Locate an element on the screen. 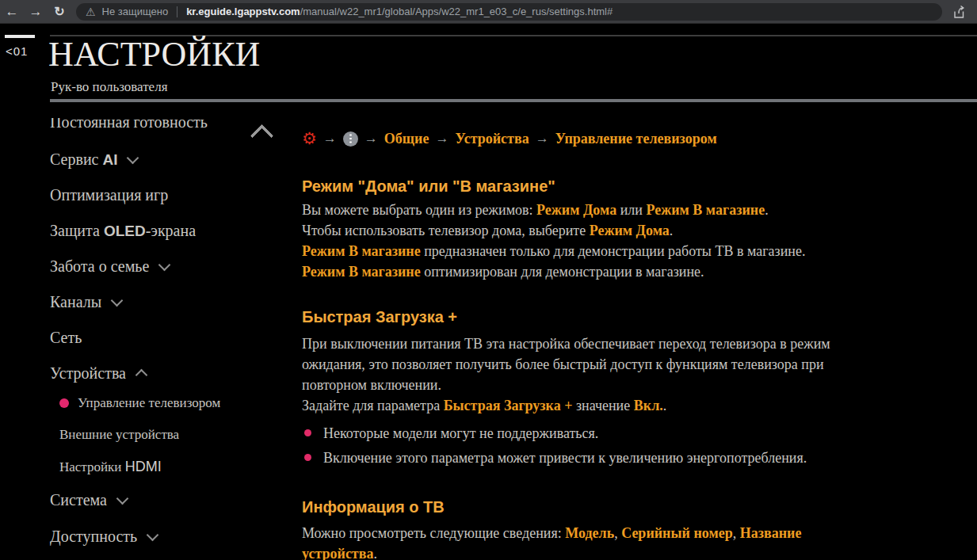  address-bar: ⚠ Не защищено kr.eguide.lgappstv.com/man… is located at coordinates (509, 12).